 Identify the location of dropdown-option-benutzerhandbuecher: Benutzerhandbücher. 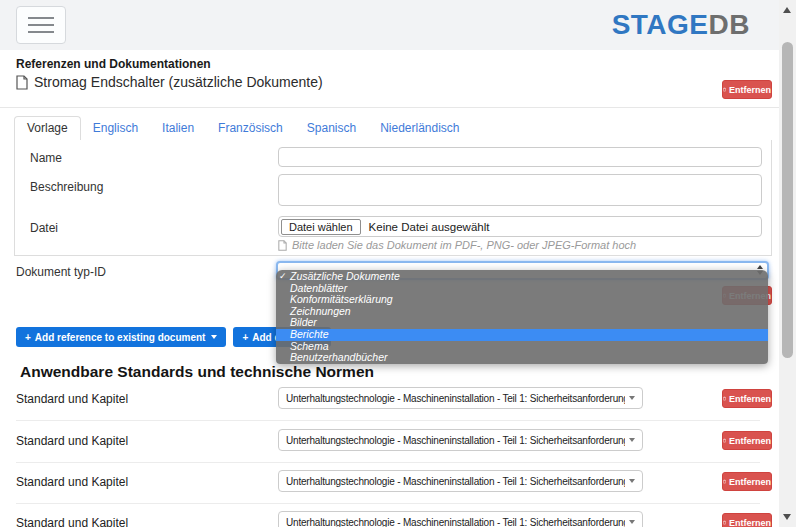
(522, 358).